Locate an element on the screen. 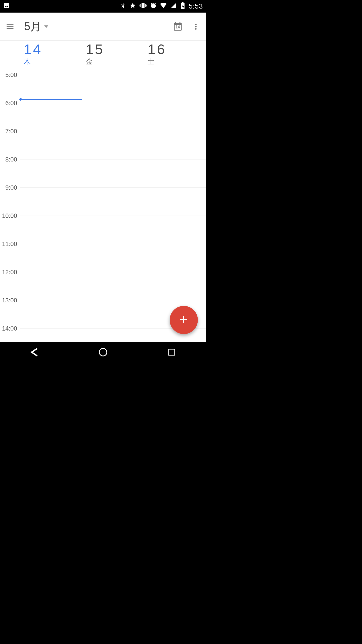  hour-label: 6:00 is located at coordinates (11, 103).